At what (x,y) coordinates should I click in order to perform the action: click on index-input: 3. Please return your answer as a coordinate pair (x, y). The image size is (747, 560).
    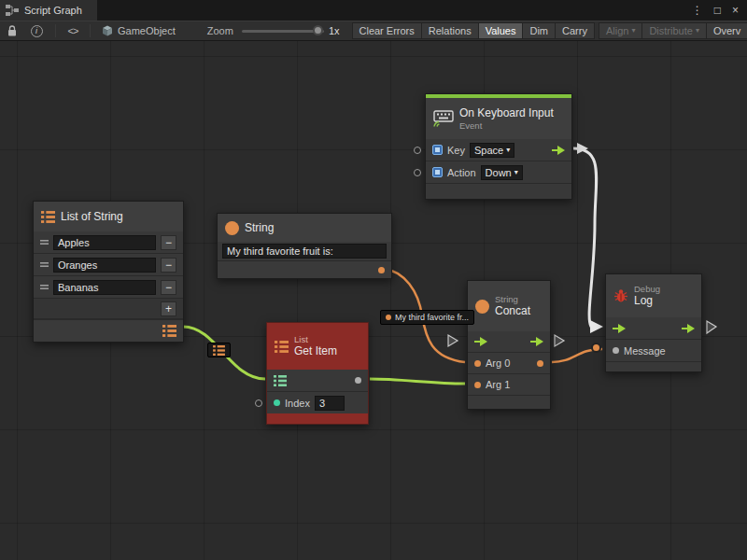
    Looking at the image, I should click on (330, 403).